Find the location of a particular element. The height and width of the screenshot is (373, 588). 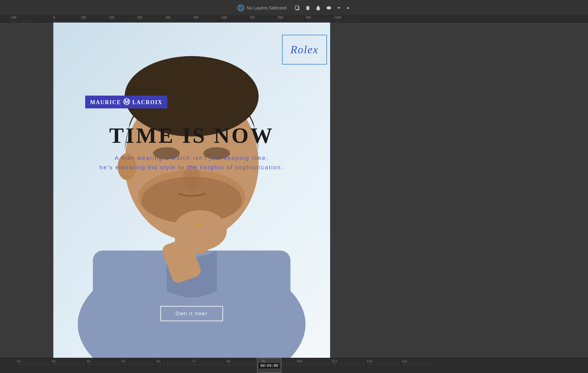

lock-icon is located at coordinates (318, 8).